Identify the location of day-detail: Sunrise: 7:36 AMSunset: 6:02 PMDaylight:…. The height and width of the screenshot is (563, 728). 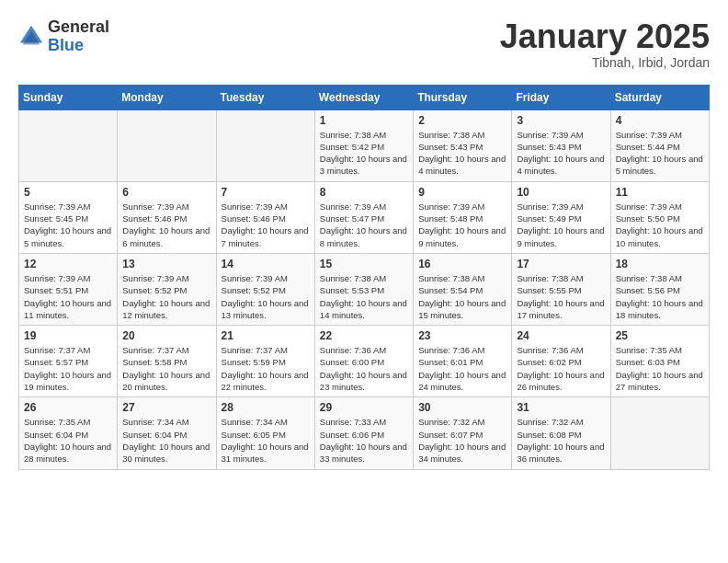
(561, 368).